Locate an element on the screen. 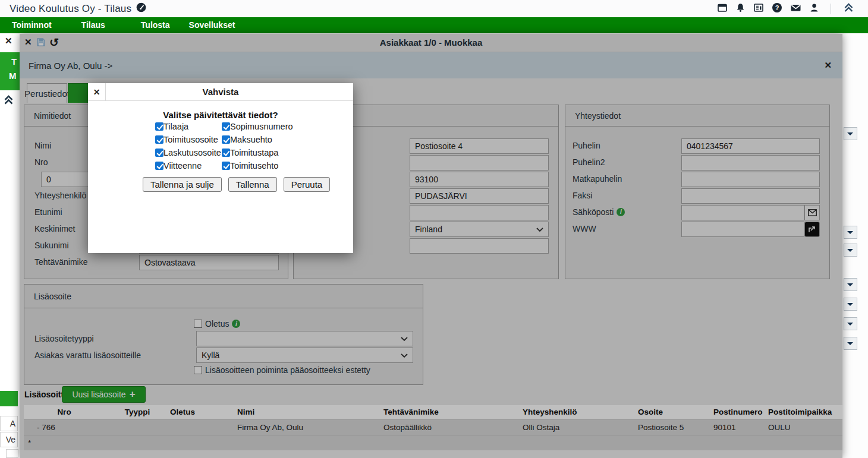  modal-buttons: Tallenna ja suljeTallennaPeruuta is located at coordinates (237, 184).